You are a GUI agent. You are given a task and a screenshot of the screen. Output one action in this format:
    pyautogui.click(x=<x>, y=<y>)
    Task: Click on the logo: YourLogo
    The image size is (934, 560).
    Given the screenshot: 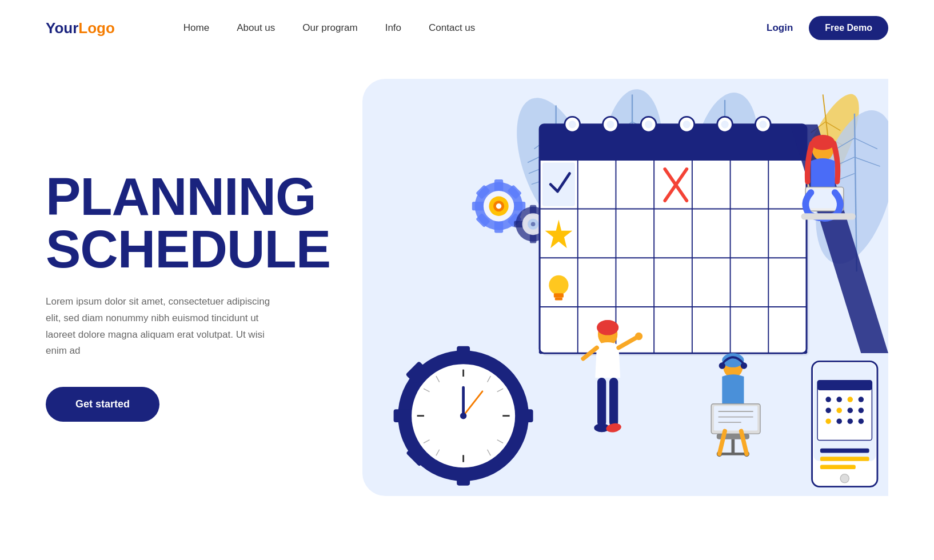 What is the action you would take?
    pyautogui.click(x=80, y=29)
    